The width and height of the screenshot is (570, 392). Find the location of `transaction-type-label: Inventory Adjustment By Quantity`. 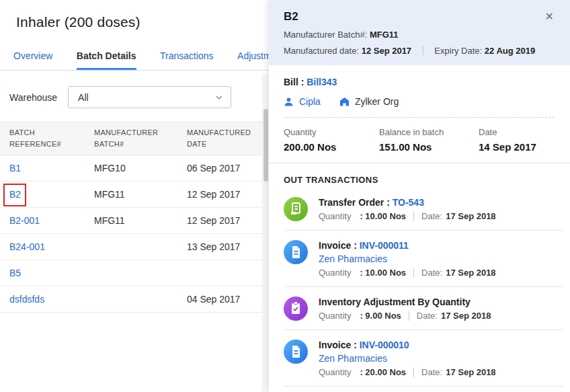

transaction-type-label: Inventory Adjustment By Quantity is located at coordinates (395, 302).